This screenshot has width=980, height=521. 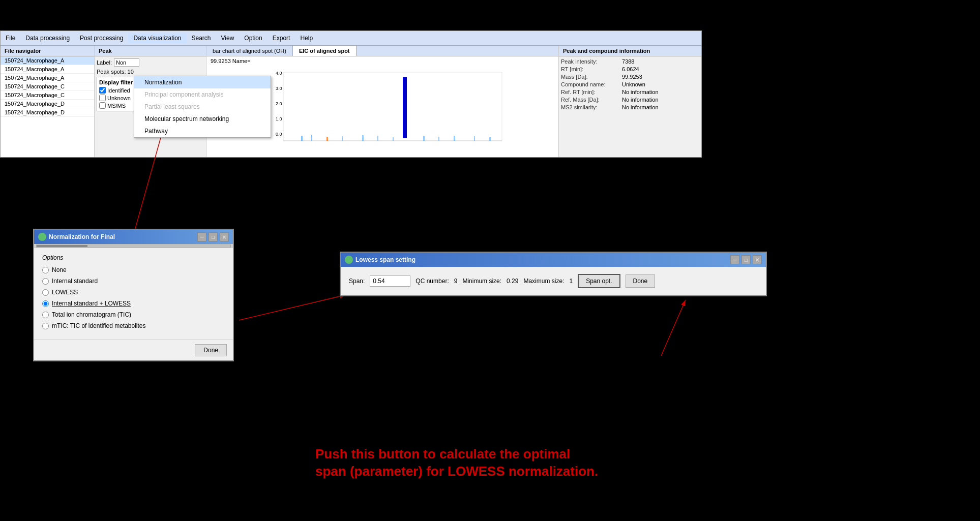 I want to click on menu-option: Option, so click(x=253, y=38).